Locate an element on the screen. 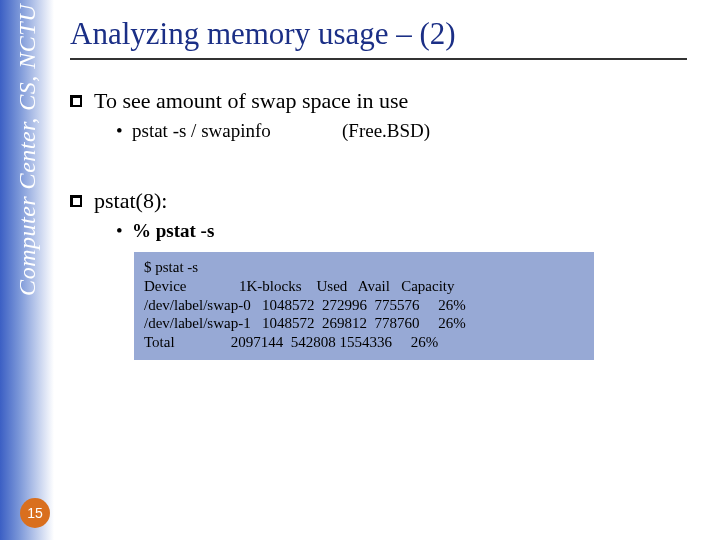 This screenshot has height=540, width=720. code-row: /dev/label/swap-0 1048572 272996 775576 … is located at coordinates (305, 305).